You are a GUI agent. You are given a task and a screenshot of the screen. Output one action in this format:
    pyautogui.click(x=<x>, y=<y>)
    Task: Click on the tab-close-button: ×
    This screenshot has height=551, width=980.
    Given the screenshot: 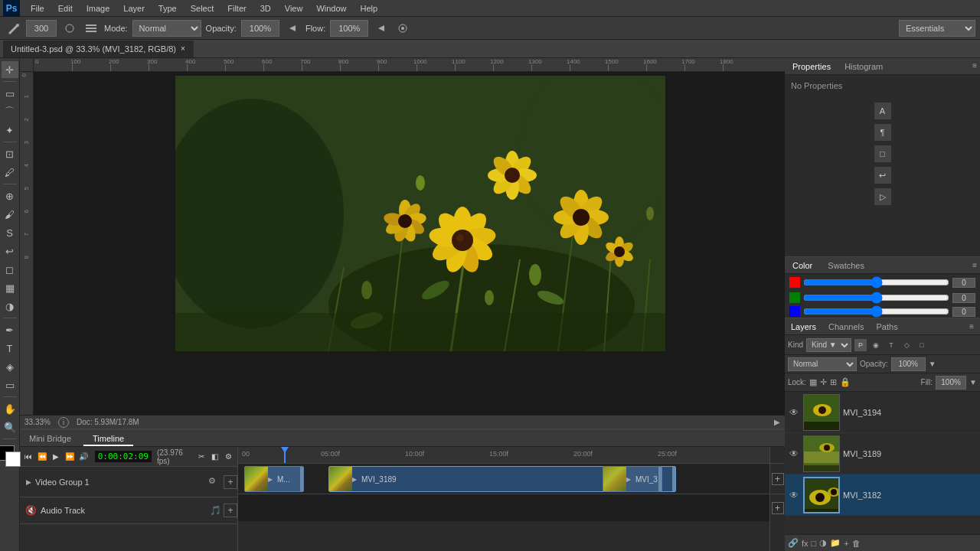 What is the action you would take?
    pyautogui.click(x=183, y=49)
    